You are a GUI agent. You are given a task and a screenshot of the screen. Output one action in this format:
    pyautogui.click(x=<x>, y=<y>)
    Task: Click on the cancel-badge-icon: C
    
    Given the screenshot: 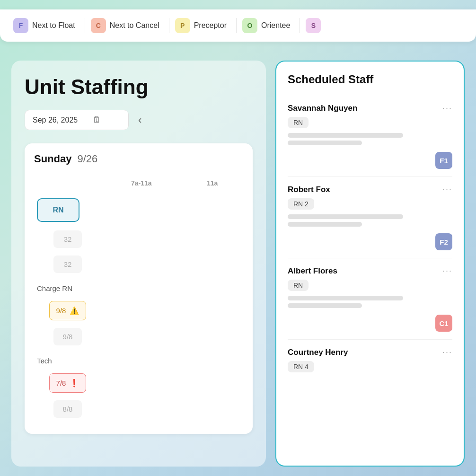 What is the action you would take?
    pyautogui.click(x=98, y=26)
    